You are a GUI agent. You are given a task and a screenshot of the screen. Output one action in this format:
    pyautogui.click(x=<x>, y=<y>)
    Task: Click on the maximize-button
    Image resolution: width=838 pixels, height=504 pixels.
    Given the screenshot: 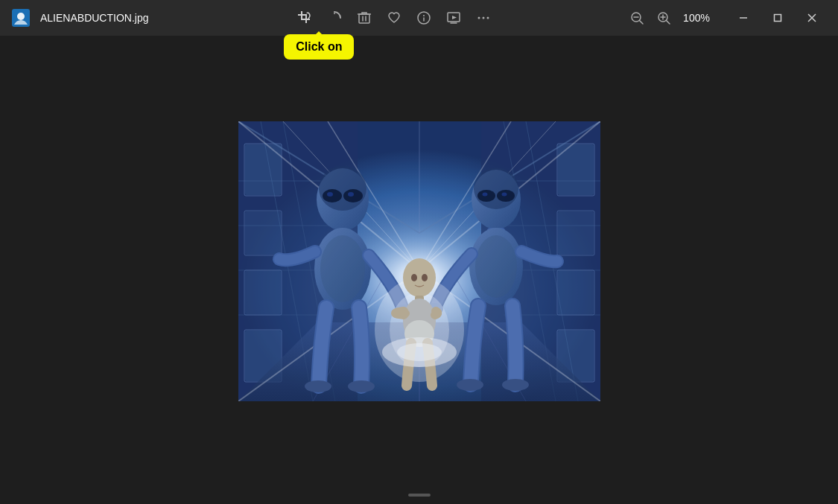 What is the action you would take?
    pyautogui.click(x=778, y=18)
    